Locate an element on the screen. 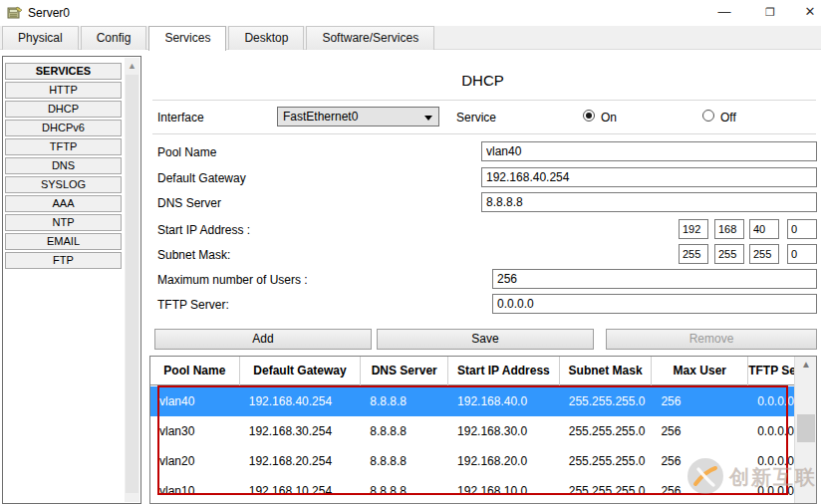 This screenshot has width=821, height=504. window-title: Server0 is located at coordinates (49, 13).